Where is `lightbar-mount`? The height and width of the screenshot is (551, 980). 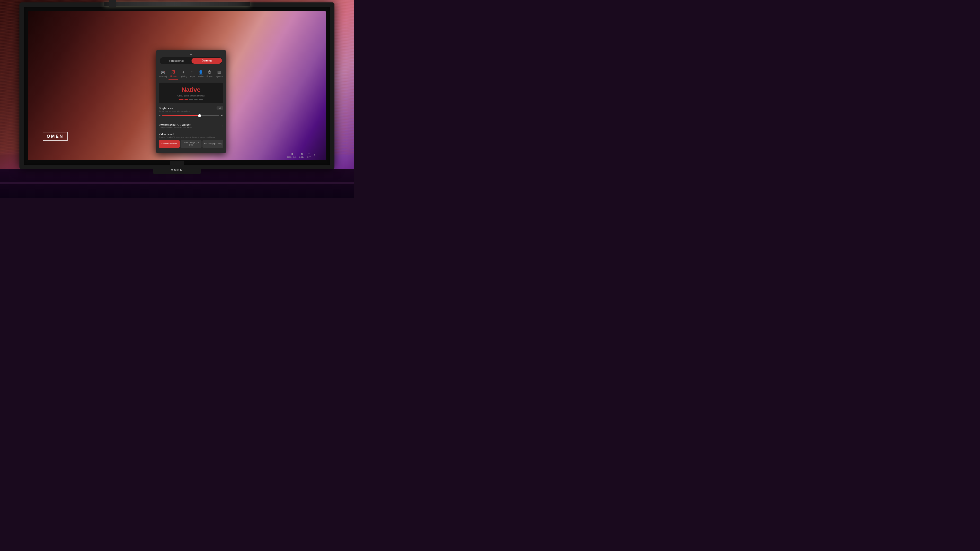 lightbar-mount is located at coordinates (113, 4).